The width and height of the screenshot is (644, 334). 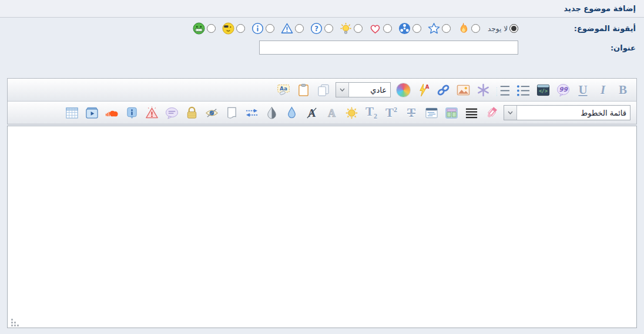 I want to click on title-input, so click(x=389, y=48).